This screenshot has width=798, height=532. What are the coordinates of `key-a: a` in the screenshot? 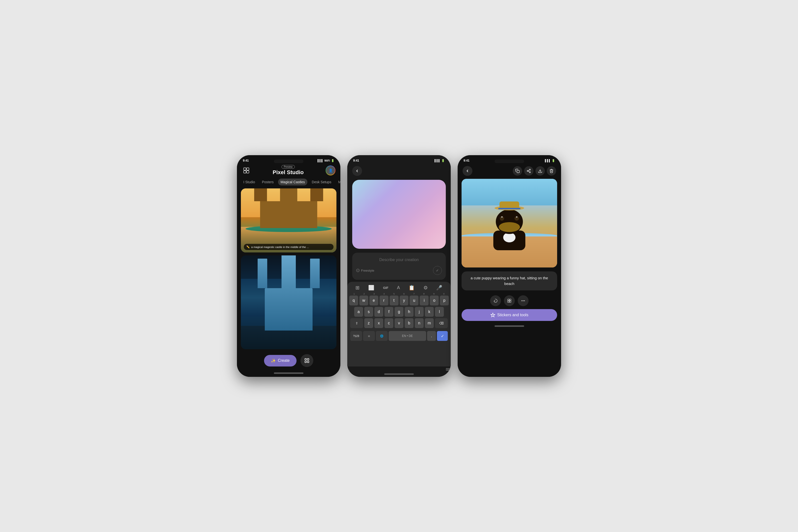 It's located at (359, 312).